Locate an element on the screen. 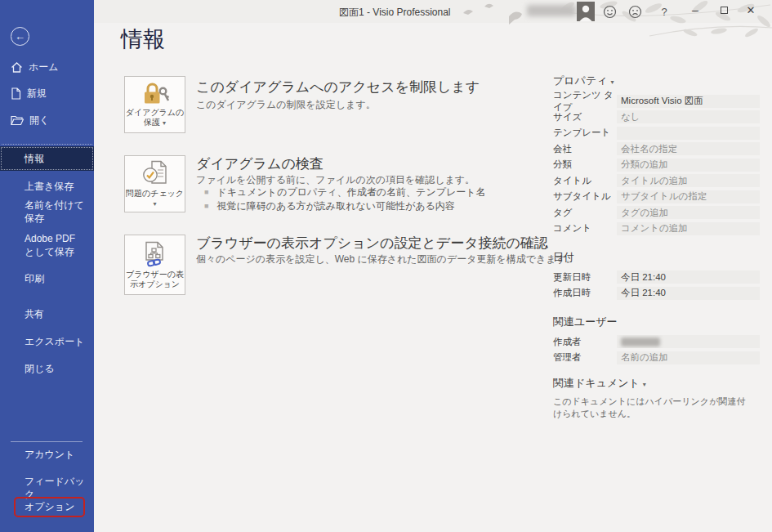  property-label: 分類 is located at coordinates (585, 165).